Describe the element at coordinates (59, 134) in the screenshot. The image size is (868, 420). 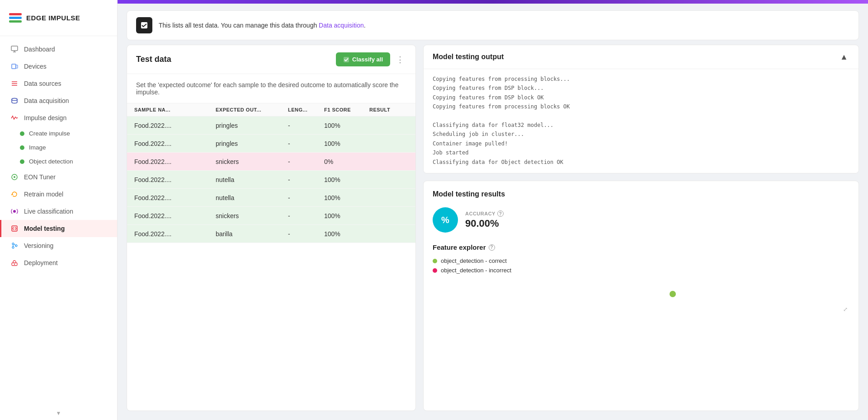
I see `sidebar-subitem-create-impulse: Create impulse` at that location.